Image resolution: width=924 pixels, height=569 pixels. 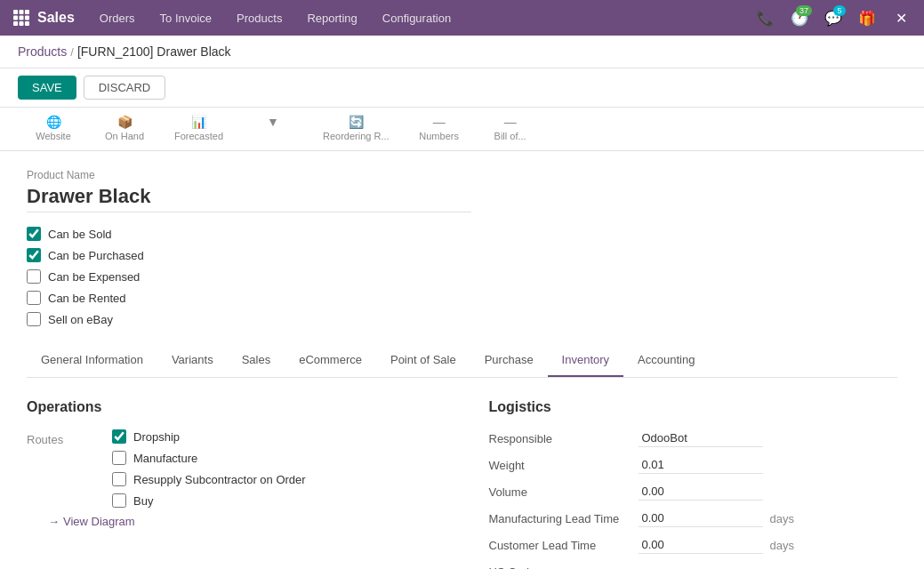 What do you see at coordinates (273, 122) in the screenshot?
I see `empty-icon: ▼` at bounding box center [273, 122].